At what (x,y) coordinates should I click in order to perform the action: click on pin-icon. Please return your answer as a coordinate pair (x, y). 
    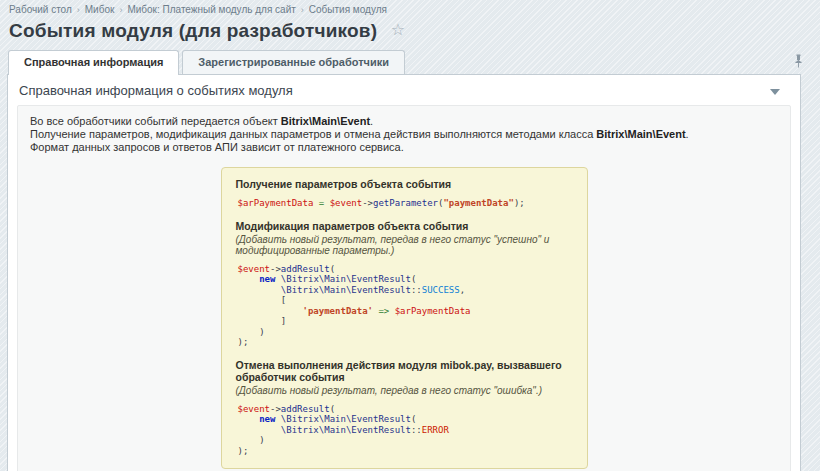
    Looking at the image, I should click on (798, 61).